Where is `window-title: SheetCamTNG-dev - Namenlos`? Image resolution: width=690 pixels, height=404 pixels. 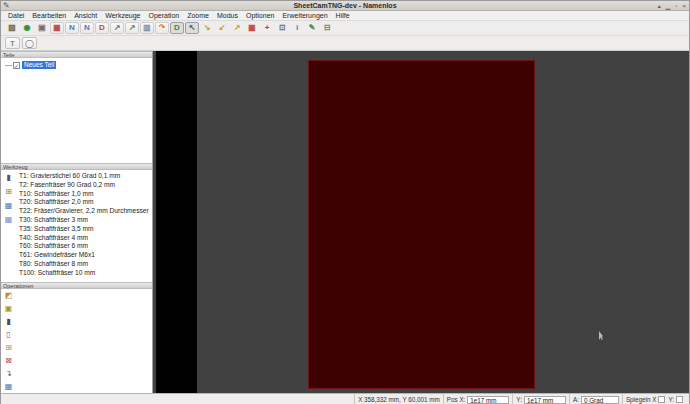 window-title: SheetCamTNG-dev - Namenlos is located at coordinates (345, 6).